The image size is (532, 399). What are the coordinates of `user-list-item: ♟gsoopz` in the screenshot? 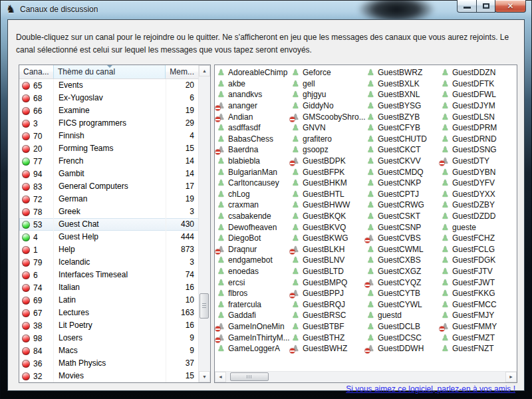 It's located at (329, 150).